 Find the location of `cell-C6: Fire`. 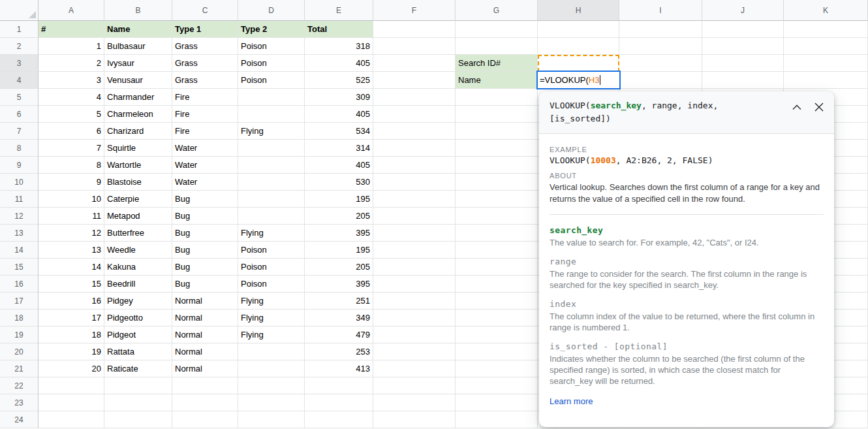

cell-C6: Fire is located at coordinates (205, 114).